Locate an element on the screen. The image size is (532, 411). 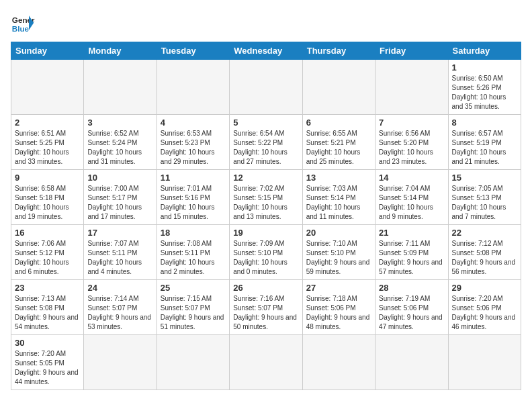
calendar-cell: 11Sunrise: 7:01 AMSunset: 5:16 PMDayligh… is located at coordinates (193, 197).